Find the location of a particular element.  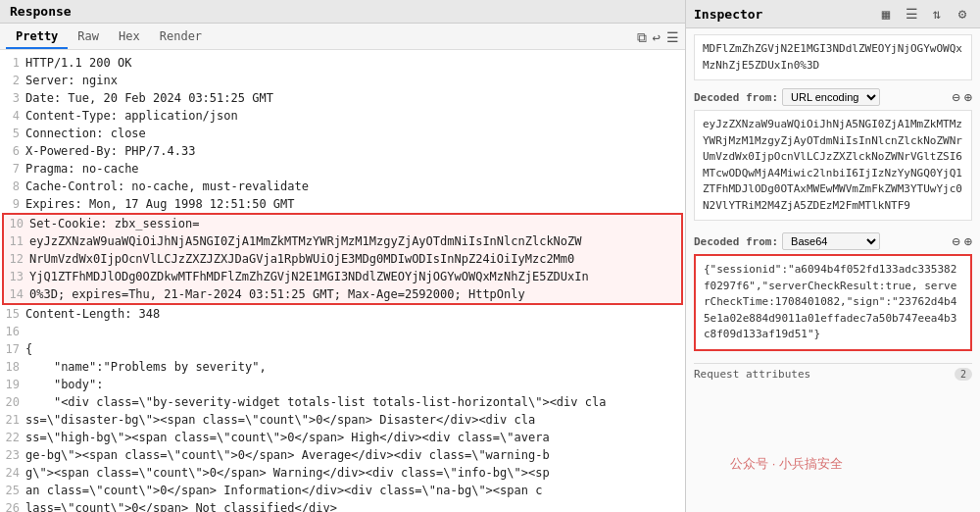

settings-icon: ⚙ is located at coordinates (962, 14).